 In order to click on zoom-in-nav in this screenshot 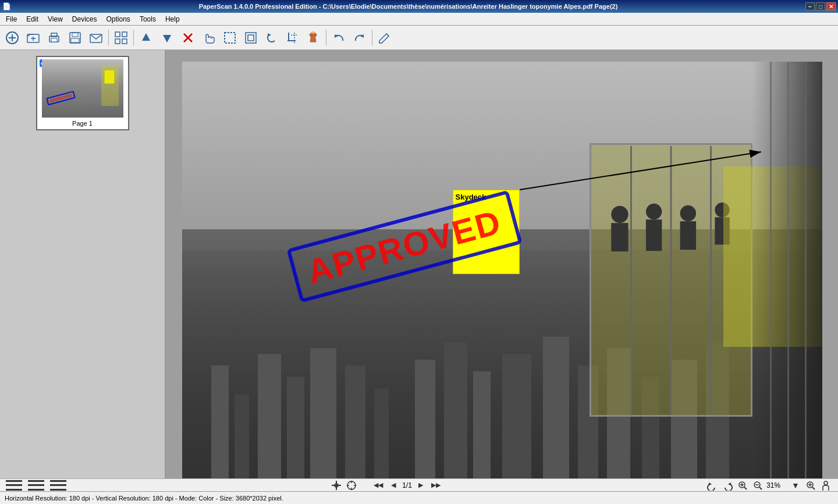, I will do `click(811, 485)`.